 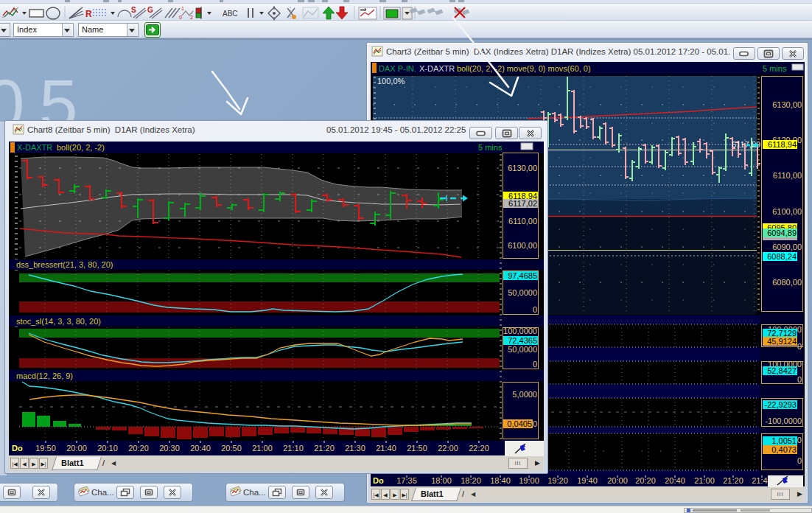 What do you see at coordinates (230, 13) in the screenshot?
I see `svg-text: ABC` at bounding box center [230, 13].